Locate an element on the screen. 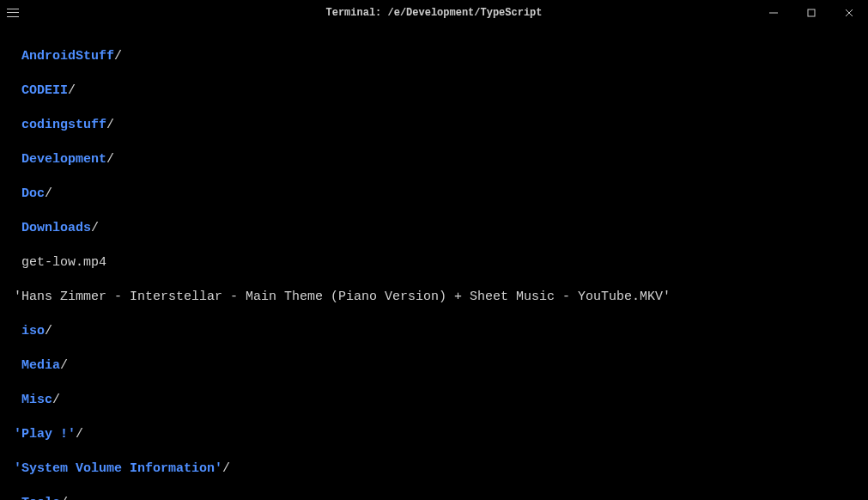 The image size is (868, 500). listing-line: iso/ is located at coordinates (434, 332).